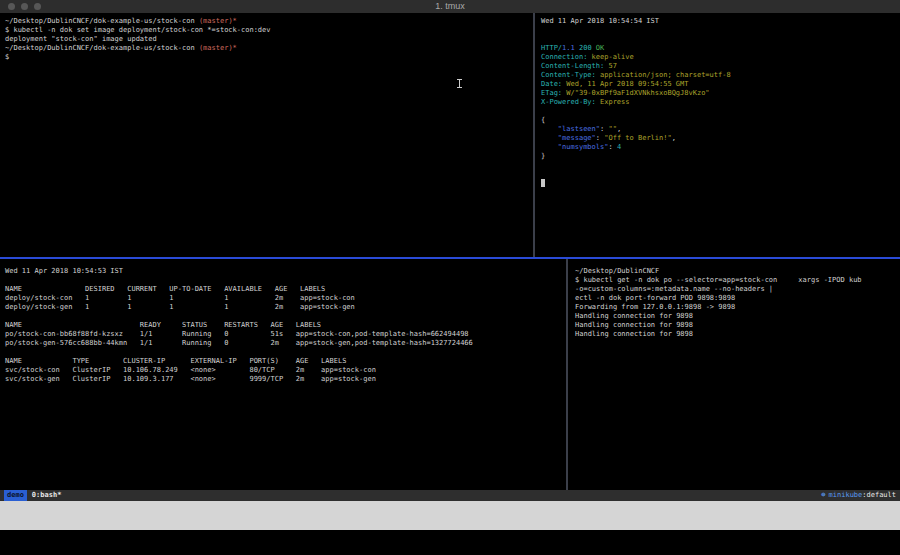 The width and height of the screenshot is (900, 555). I want to click on text-segment: ,, so click(619, 129).